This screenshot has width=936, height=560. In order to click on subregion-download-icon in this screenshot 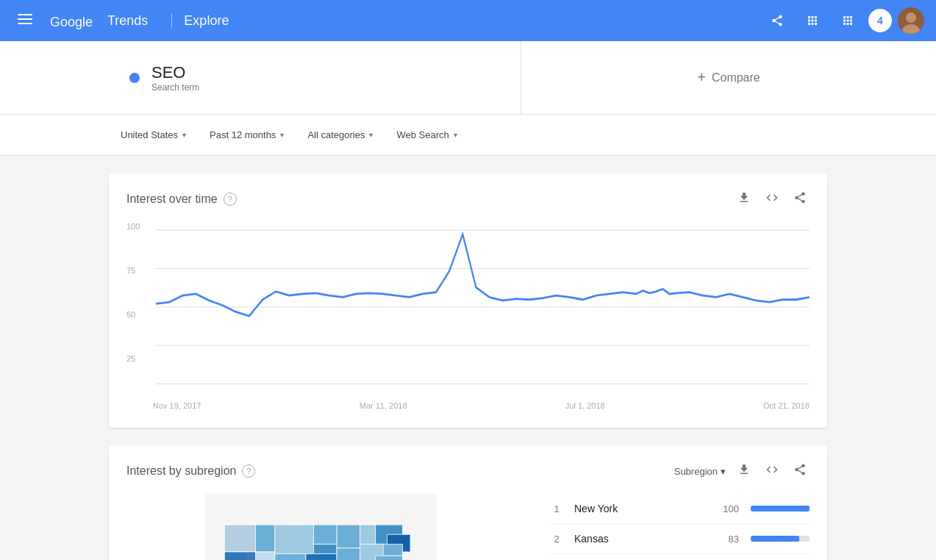, I will do `click(744, 471)`.